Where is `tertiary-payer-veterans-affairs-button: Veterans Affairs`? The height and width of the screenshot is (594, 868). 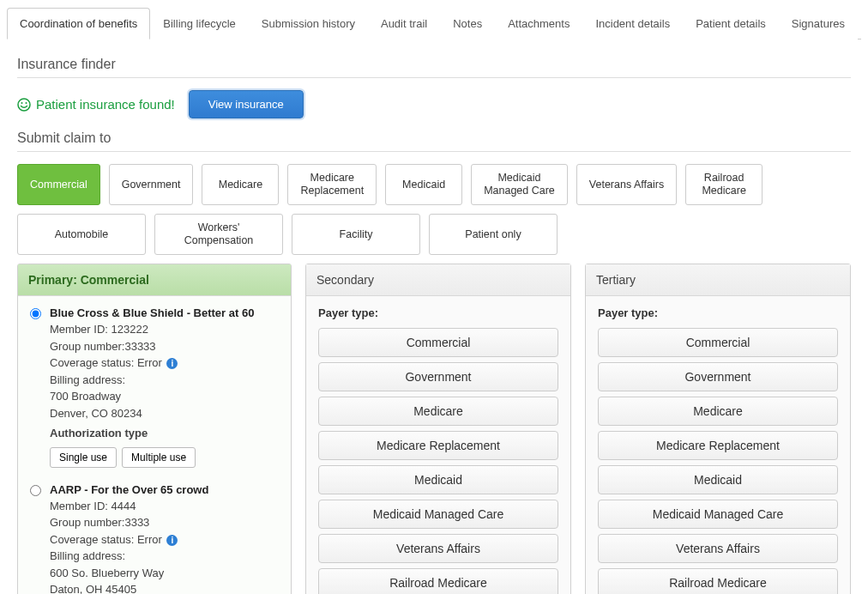
tertiary-payer-veterans-affairs-button: Veterans Affairs is located at coordinates (718, 549).